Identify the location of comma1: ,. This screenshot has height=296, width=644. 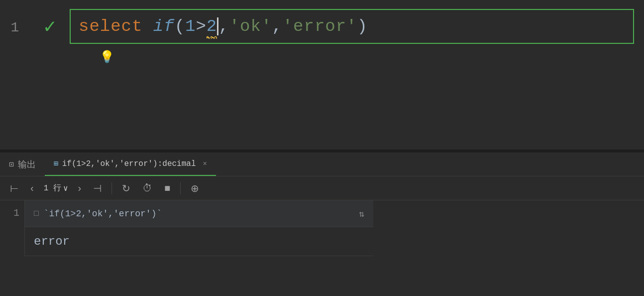
(224, 26).